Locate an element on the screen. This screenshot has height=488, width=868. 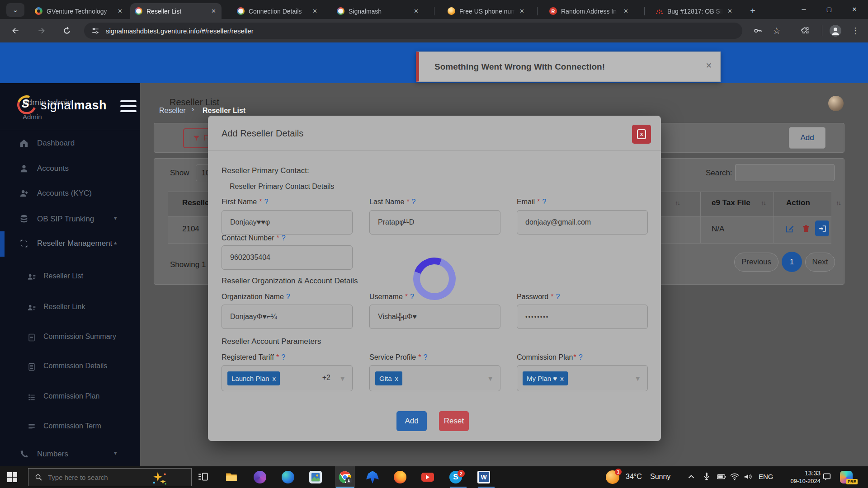
tab-connection-details: Connection Details ✕ is located at coordinates (278, 11).